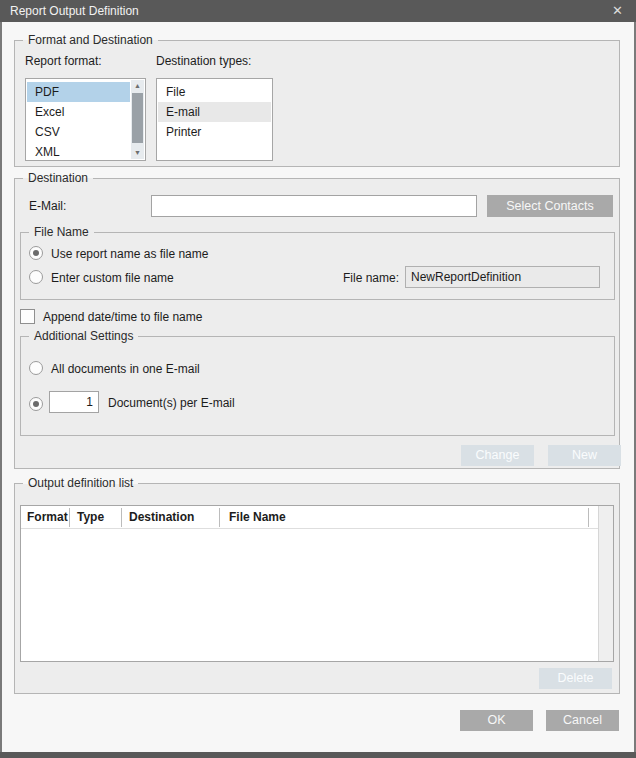 The width and height of the screenshot is (636, 758). What do you see at coordinates (498, 456) in the screenshot?
I see `change-button: Change` at bounding box center [498, 456].